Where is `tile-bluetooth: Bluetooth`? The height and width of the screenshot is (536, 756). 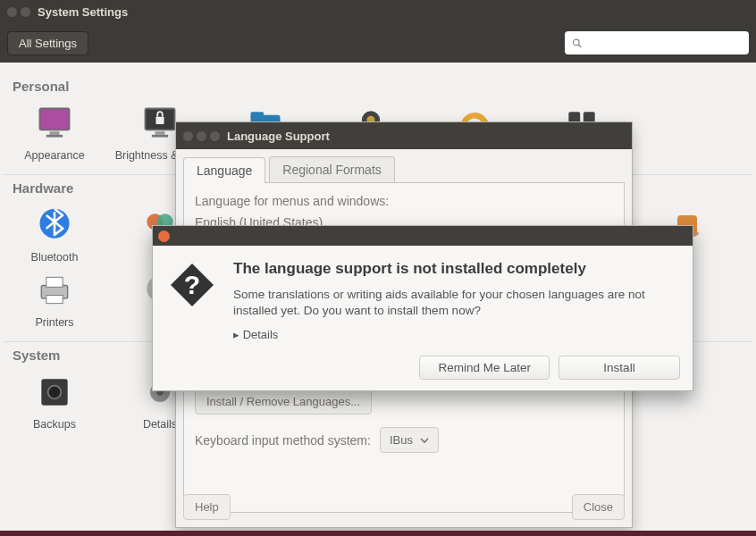
tile-bluetooth: Bluetooth is located at coordinates (55, 233).